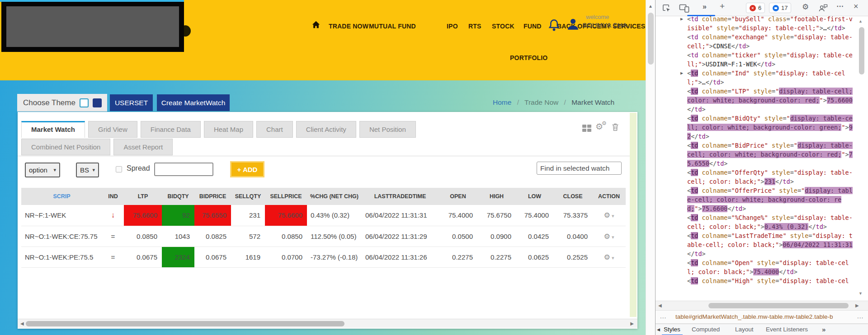 This screenshot has width=868, height=335. What do you see at coordinates (97, 103) in the screenshot?
I see `theme-dark-swatch` at bounding box center [97, 103].